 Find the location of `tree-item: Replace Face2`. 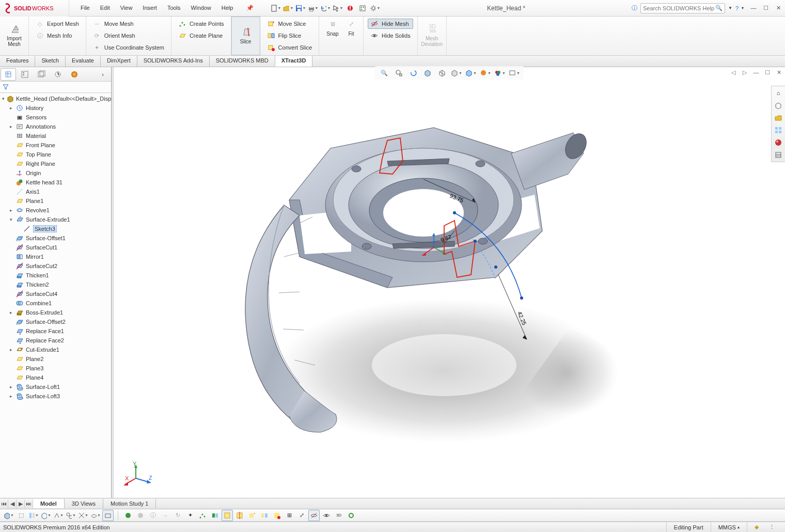

tree-item: Replace Face2 is located at coordinates (56, 340).